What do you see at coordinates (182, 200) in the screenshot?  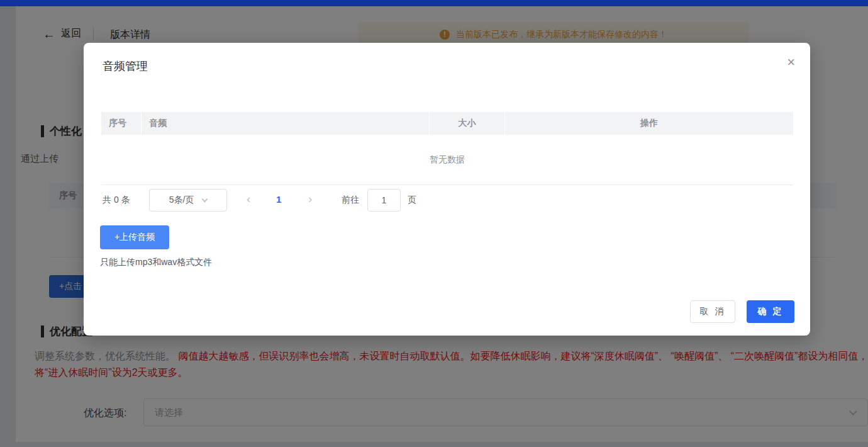 I see `page-size-value: 5条/页` at bounding box center [182, 200].